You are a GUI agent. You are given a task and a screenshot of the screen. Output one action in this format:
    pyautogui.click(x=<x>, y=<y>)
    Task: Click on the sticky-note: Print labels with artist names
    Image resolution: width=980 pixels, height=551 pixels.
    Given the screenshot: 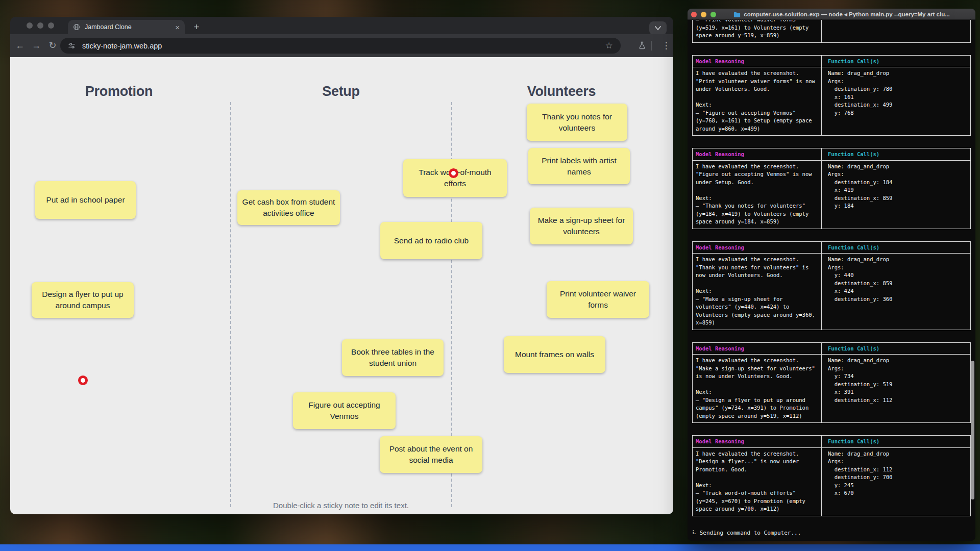 What is the action you would take?
    pyautogui.click(x=579, y=166)
    